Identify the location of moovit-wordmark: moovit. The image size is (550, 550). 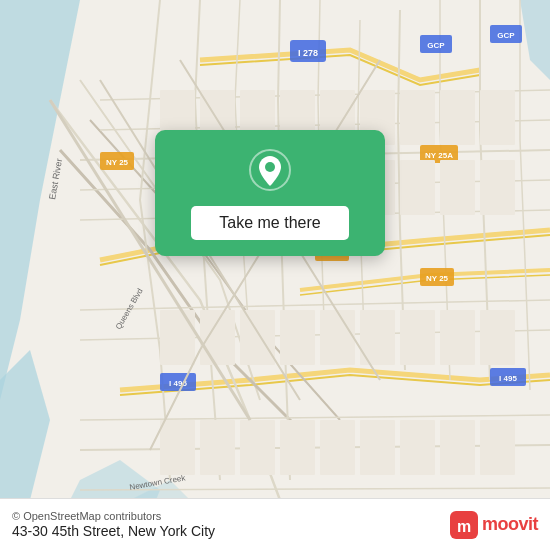
(510, 524).